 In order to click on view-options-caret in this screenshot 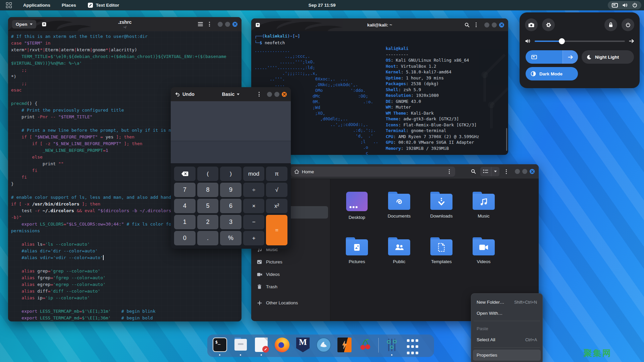, I will do `click(495, 172)`.